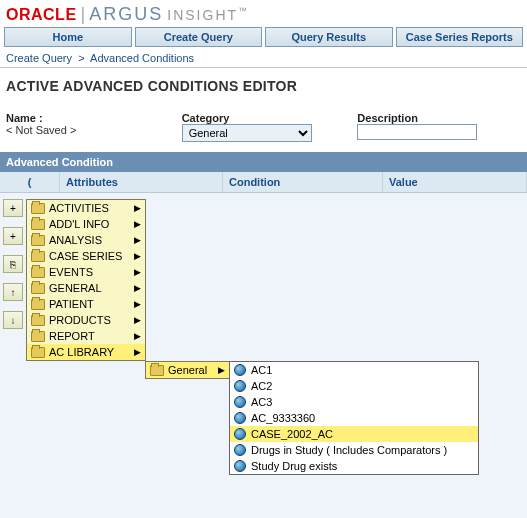 Image resolution: width=527 pixels, height=518 pixels. Describe the element at coordinates (86, 208) in the screenshot. I see `menu-activities: ACTIVITIES▶` at that location.